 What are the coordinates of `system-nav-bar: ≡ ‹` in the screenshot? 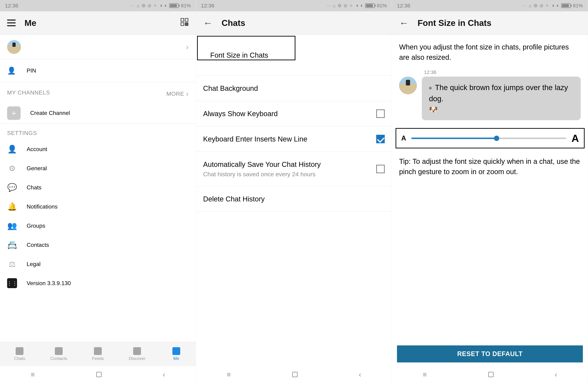 It's located at (294, 375).